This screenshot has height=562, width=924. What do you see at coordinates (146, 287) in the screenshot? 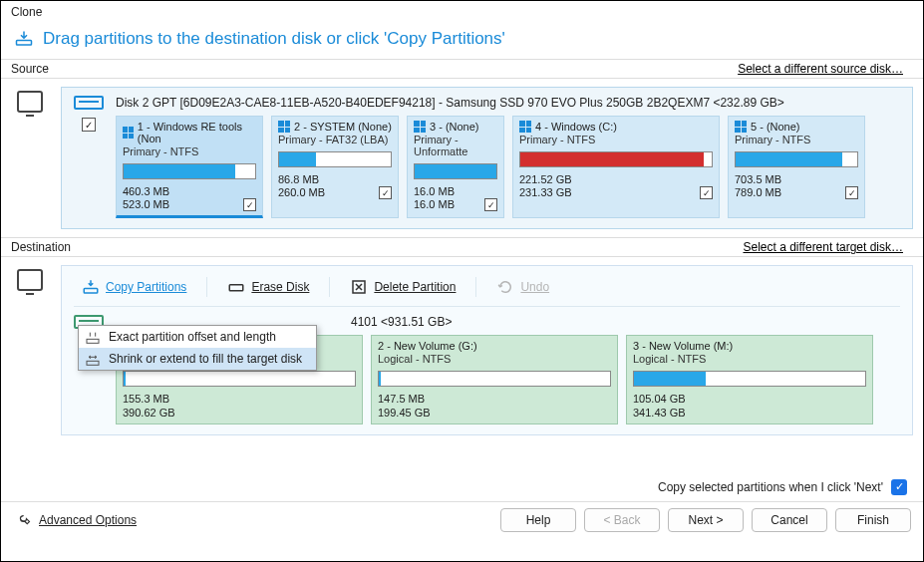
I see `copy-partitions-label: Copy Partitions` at bounding box center [146, 287].